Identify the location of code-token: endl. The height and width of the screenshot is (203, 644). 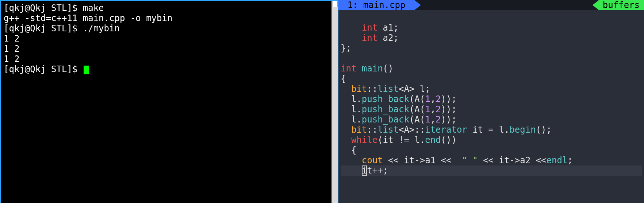
(557, 160).